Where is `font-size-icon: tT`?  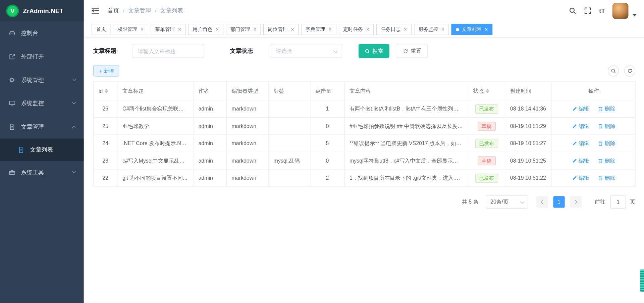 font-size-icon: tT is located at coordinates (602, 11).